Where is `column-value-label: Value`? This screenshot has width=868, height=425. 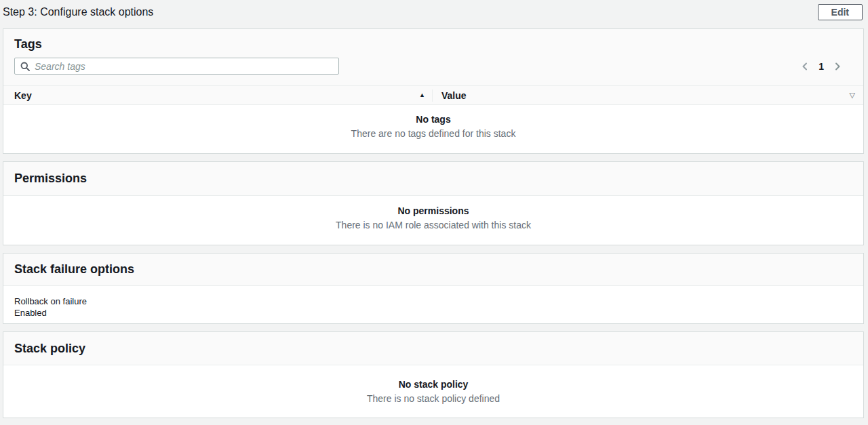 column-value-label: Value is located at coordinates (454, 96).